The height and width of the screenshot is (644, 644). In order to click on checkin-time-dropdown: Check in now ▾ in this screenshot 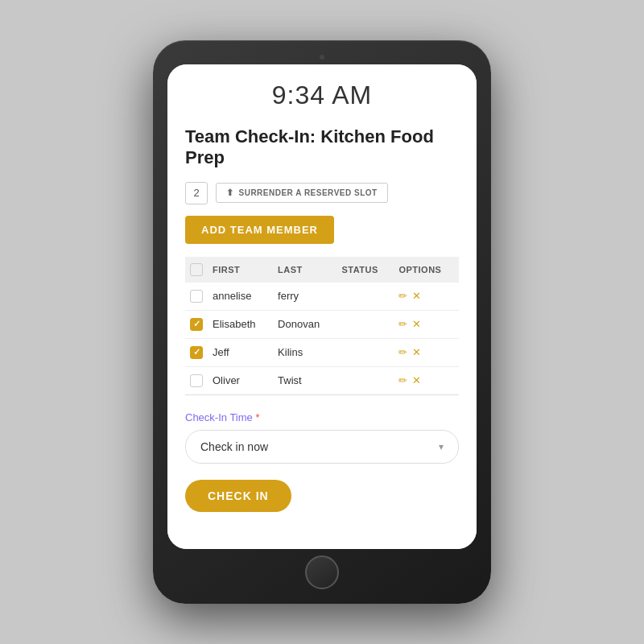, I will do `click(322, 447)`.